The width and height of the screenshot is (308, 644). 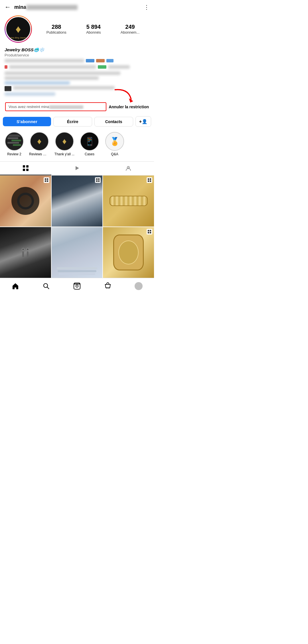 I want to click on back-icon: ←, so click(x=8, y=7).